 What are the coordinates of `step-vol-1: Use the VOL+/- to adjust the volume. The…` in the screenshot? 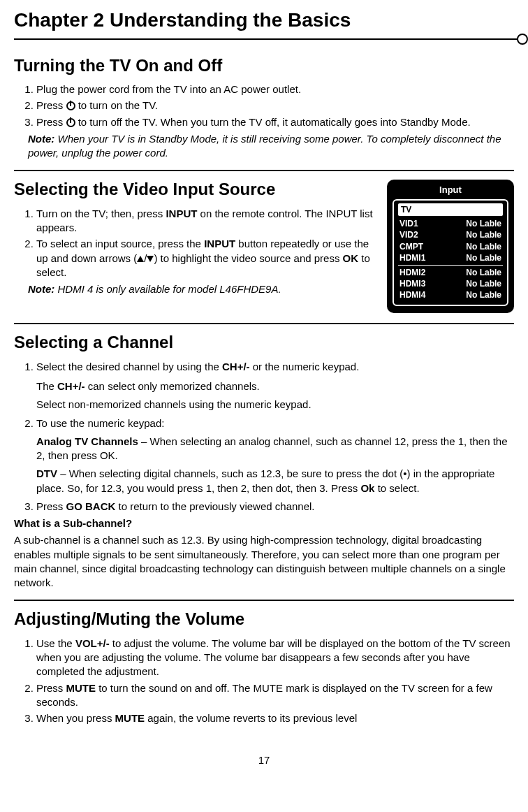 It's located at (275, 658).